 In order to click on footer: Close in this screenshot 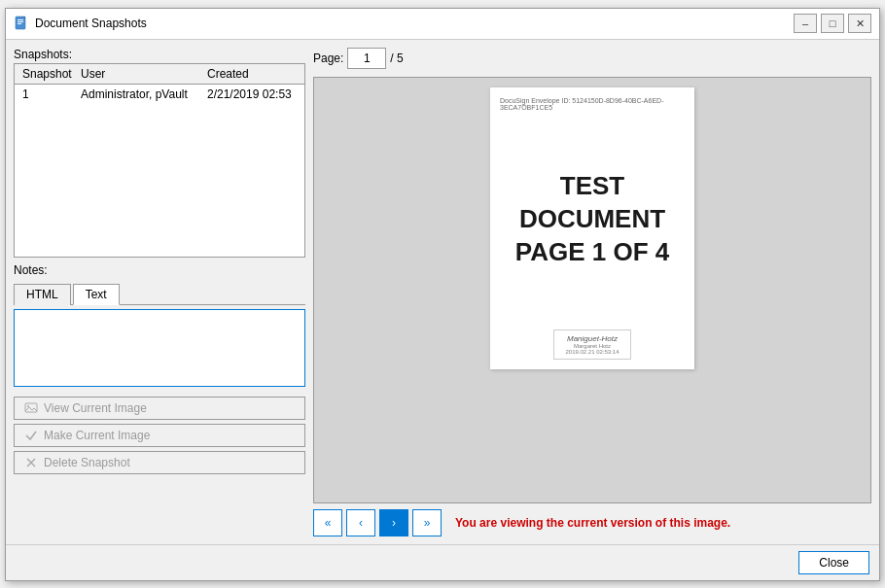, I will do `click(442, 562)`.